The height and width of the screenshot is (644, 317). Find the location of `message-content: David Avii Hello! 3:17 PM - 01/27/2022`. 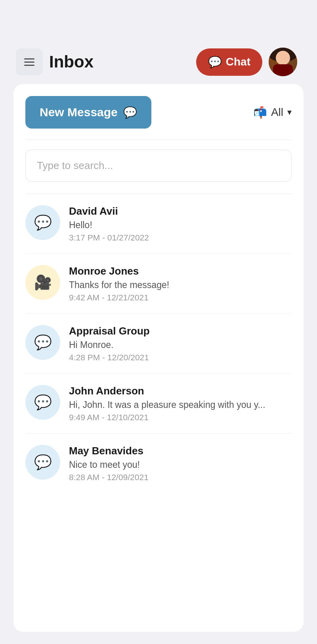

message-content: David Avii Hello! 3:17 PM - 01/27/2022 is located at coordinates (180, 224).